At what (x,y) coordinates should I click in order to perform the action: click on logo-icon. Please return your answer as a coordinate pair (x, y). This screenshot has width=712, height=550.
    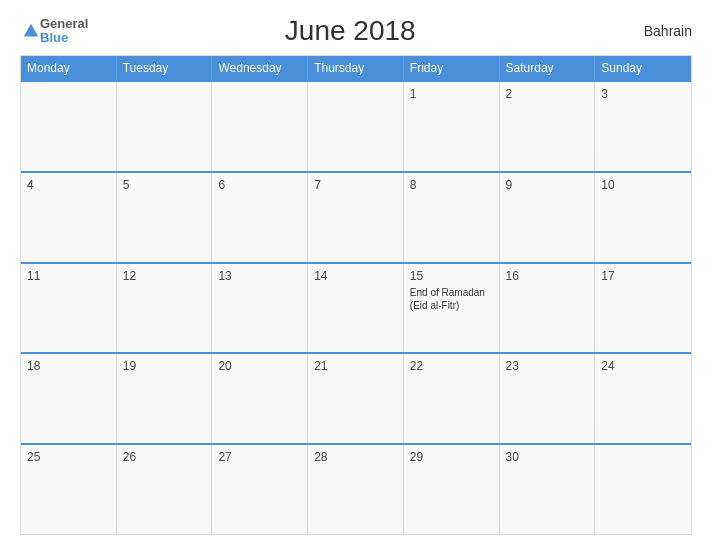
    Looking at the image, I should click on (31, 31).